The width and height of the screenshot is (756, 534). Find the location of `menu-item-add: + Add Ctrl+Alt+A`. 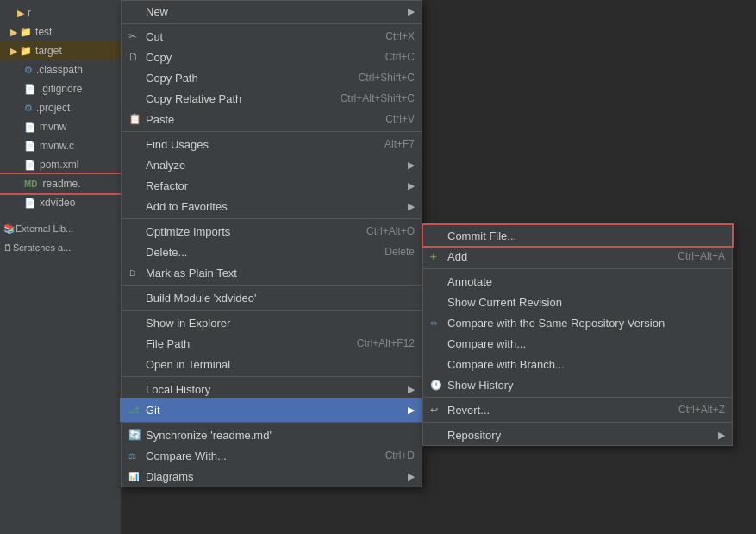

menu-item-add: + Add Ctrl+Alt+A is located at coordinates (578, 256).